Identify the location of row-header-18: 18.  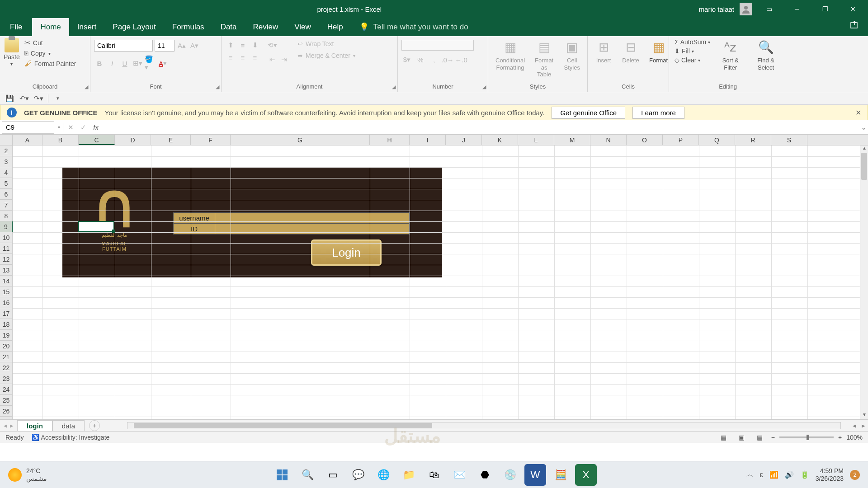
(6, 324).